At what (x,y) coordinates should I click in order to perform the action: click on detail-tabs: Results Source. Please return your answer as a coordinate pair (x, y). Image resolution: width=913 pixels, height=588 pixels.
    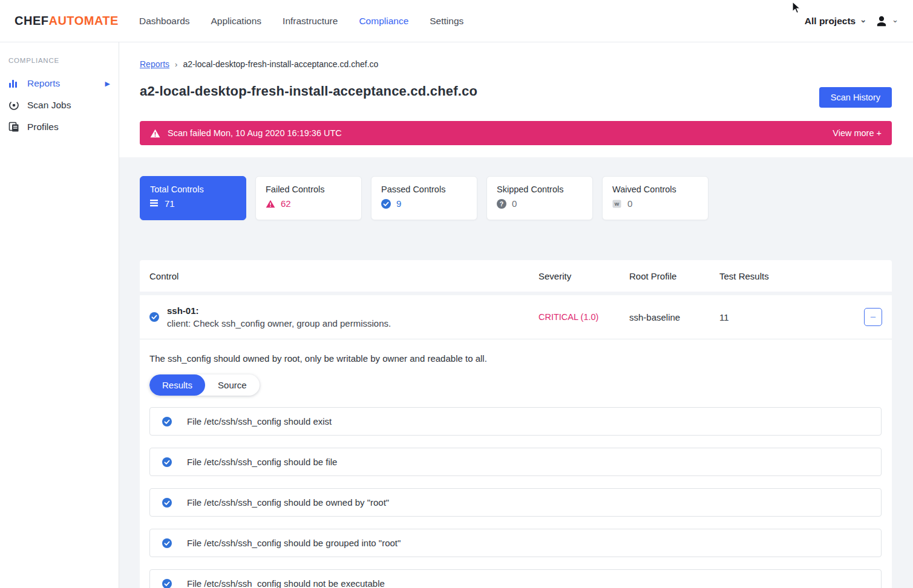
    Looking at the image, I should click on (205, 385).